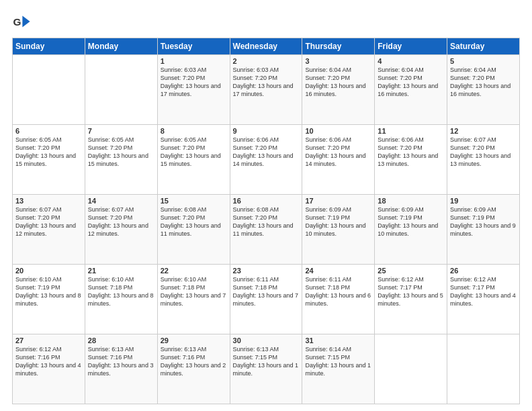 This screenshot has height=411, width=532. What do you see at coordinates (484, 61) in the screenshot?
I see `day-number: 5` at bounding box center [484, 61].